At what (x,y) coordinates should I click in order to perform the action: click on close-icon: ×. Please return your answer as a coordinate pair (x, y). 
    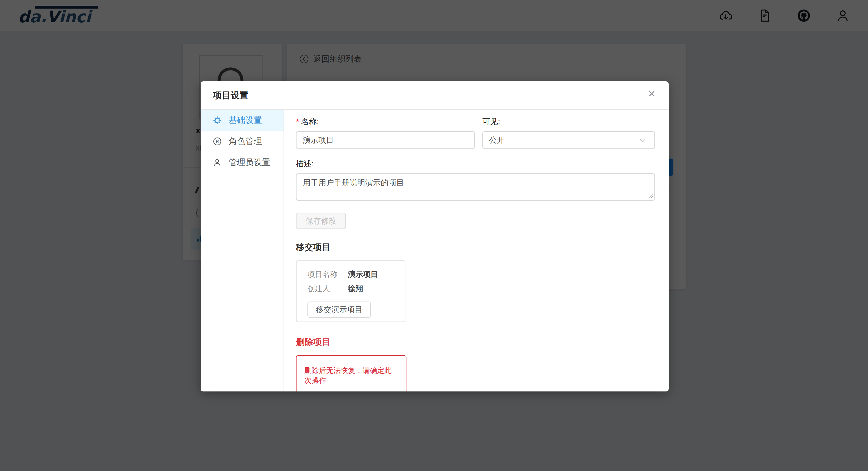
    Looking at the image, I should click on (652, 94).